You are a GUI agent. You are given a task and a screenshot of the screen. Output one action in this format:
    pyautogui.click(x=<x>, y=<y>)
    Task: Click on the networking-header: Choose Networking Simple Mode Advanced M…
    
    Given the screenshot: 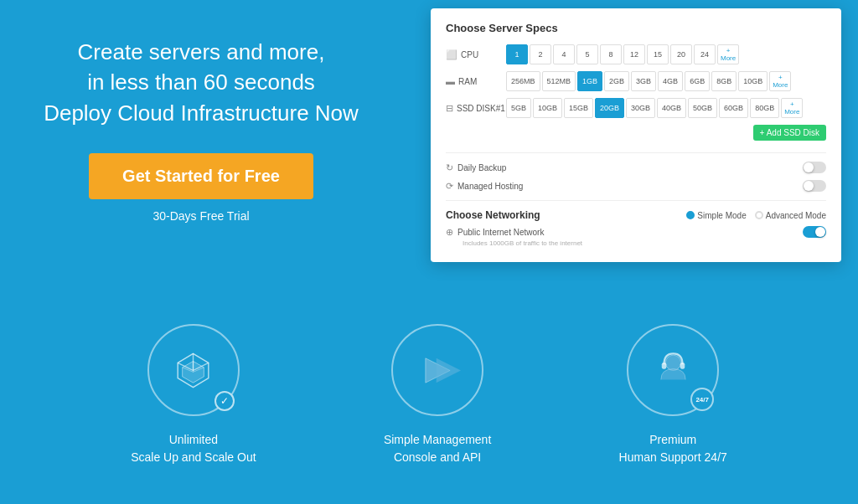 What is the action you would take?
    pyautogui.click(x=636, y=215)
    